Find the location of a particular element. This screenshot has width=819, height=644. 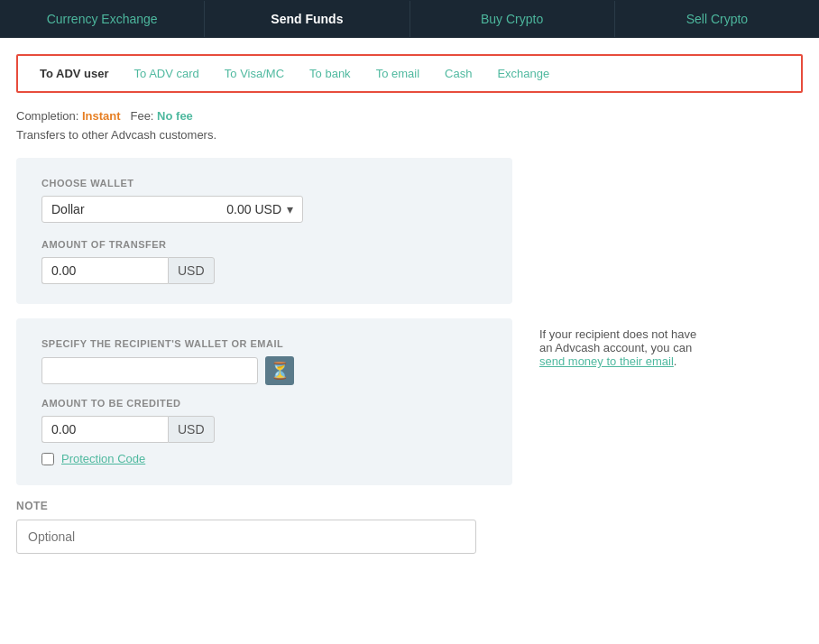

completion-instant: Instant is located at coordinates (101, 115).